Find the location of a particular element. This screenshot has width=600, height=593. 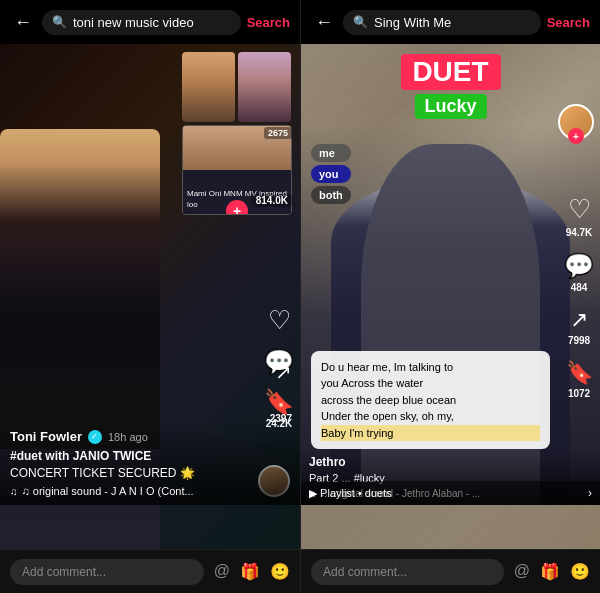

lyric-line-1: Do u hear me, Im talking to is located at coordinates (430, 368).